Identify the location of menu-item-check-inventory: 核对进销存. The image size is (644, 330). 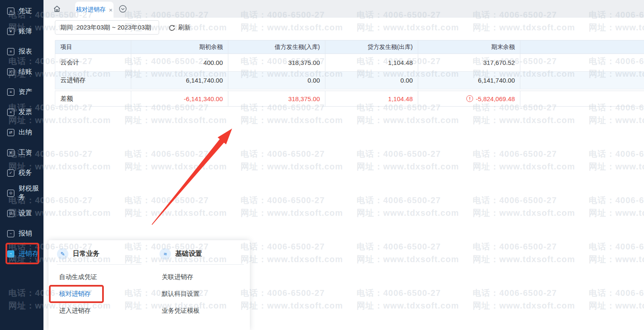
(102, 294).